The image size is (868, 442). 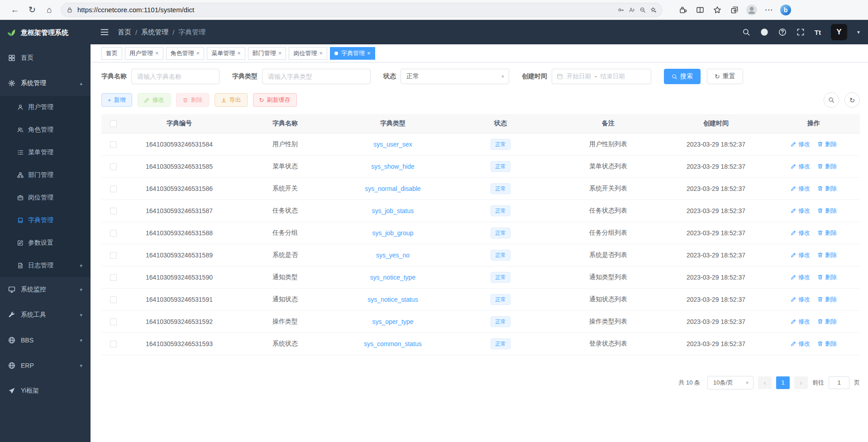 What do you see at coordinates (154, 100) in the screenshot?
I see `edit-button: 修改` at bounding box center [154, 100].